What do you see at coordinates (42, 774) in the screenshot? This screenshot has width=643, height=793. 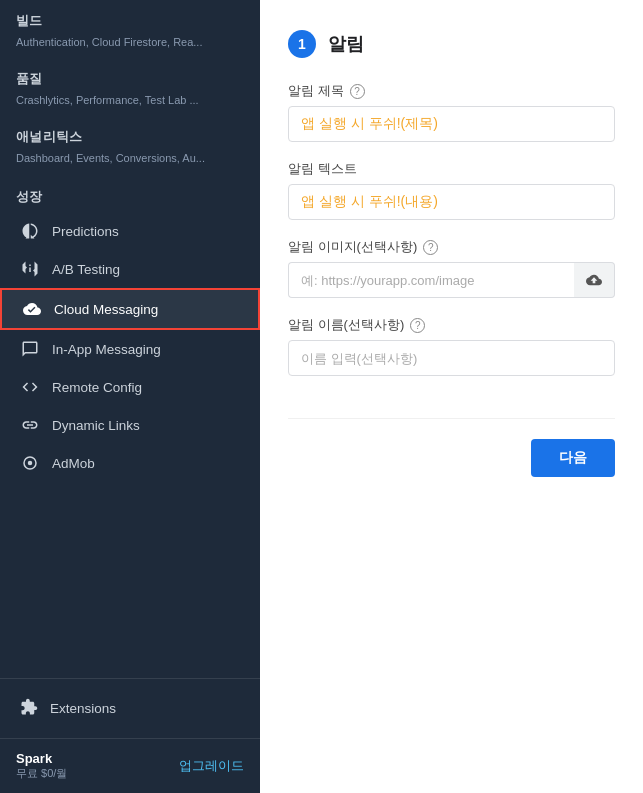 I see `sidebar-plan-price: 무료 $0/월` at bounding box center [42, 774].